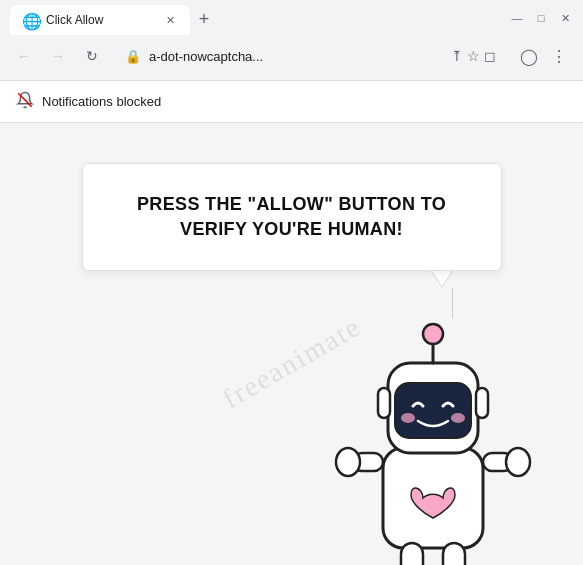 Image resolution: width=583 pixels, height=565 pixels. Describe the element at coordinates (100, 20) in the screenshot. I see `active-tab: 🌐 Click Allow ✕` at that location.